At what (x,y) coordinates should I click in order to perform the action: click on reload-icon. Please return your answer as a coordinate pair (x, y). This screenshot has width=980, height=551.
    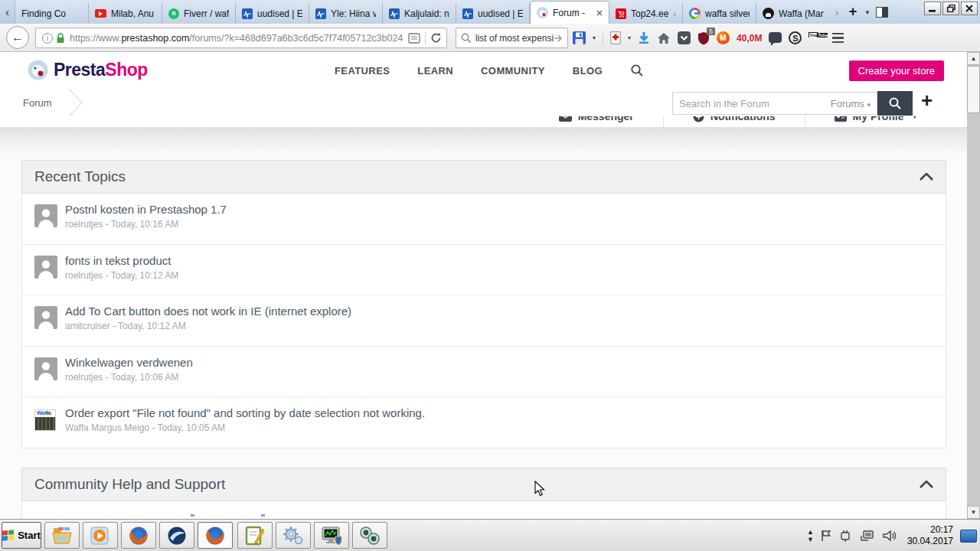
    Looking at the image, I should click on (436, 38).